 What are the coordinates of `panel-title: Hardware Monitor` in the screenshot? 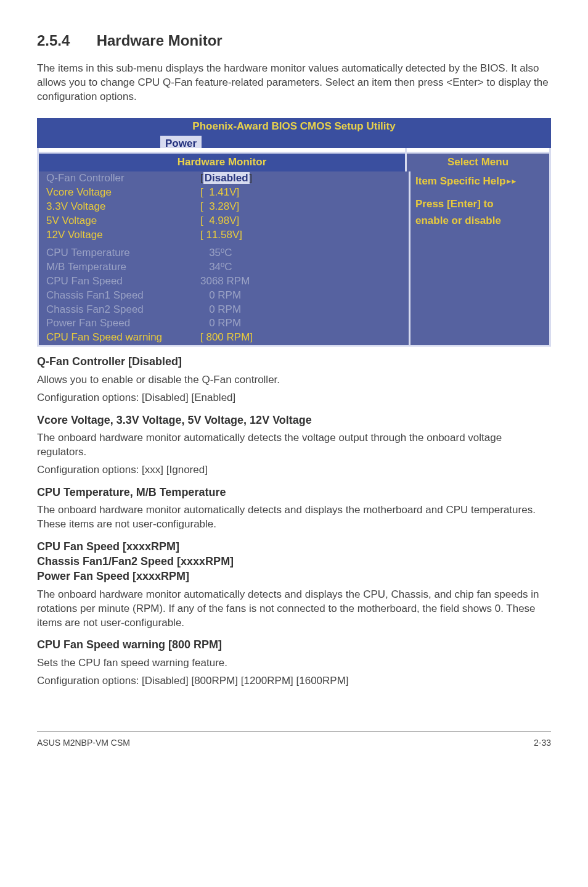 It's located at (222, 162).